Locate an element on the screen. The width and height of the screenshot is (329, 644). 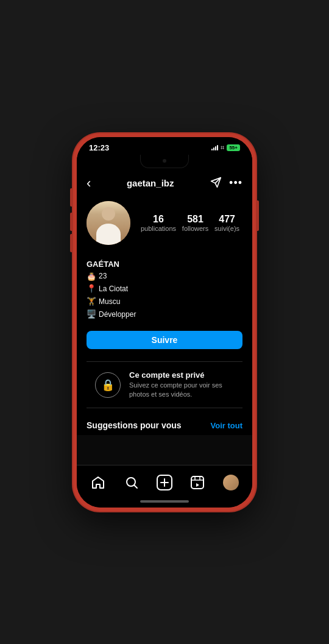
computer-emoji: 🖥️ is located at coordinates (91, 314).